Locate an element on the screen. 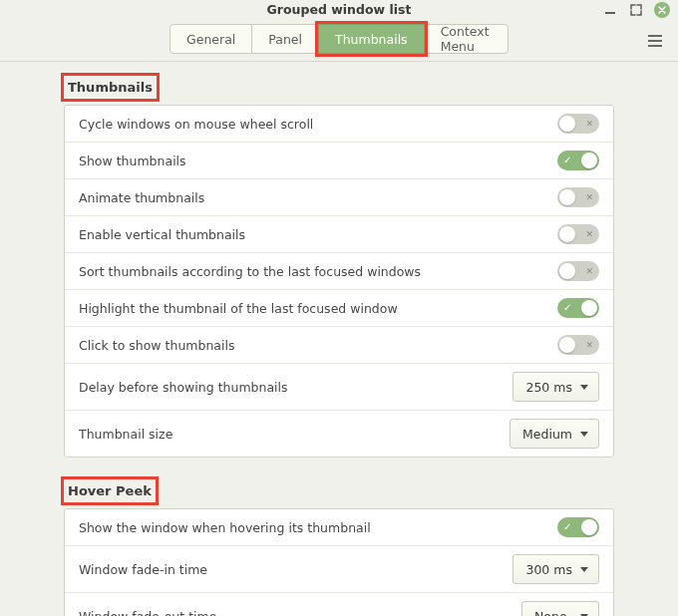 Image resolution: width=678 pixels, height=616 pixels. minimize-icon is located at coordinates (610, 13).